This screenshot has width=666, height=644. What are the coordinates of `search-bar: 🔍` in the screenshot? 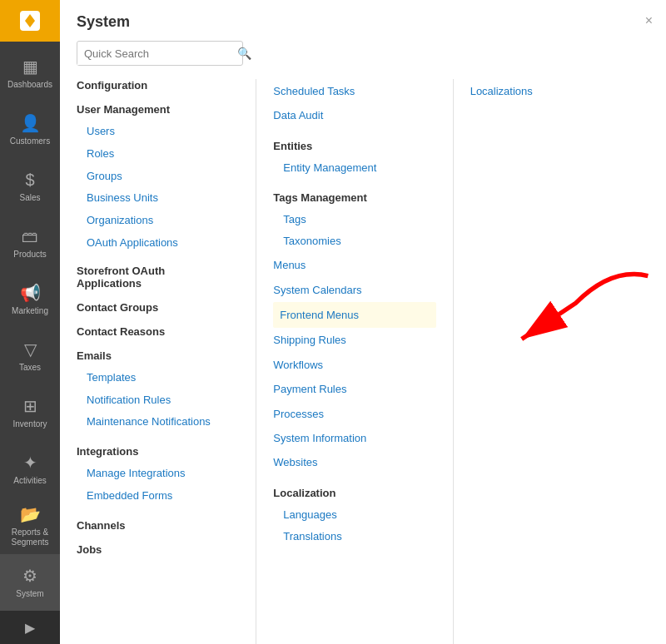 It's located at (160, 53).